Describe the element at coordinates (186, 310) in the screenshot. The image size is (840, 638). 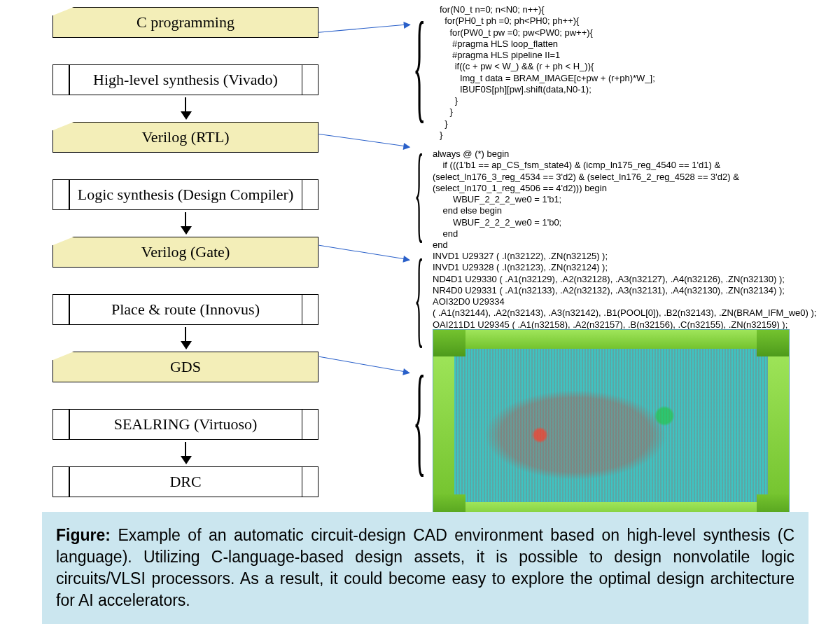
I see `step-place-route: Place & route (Innovus)` at that location.